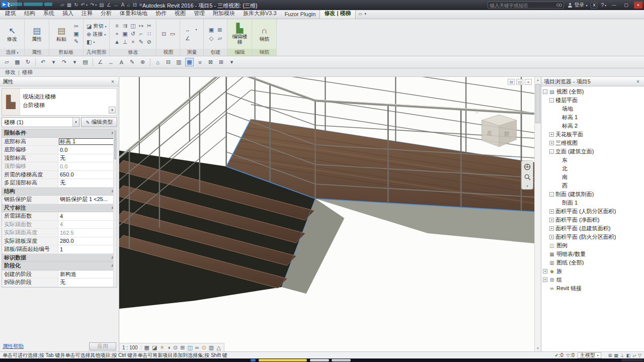 Image resolution: width=644 pixels, height=362 pixels. I want to click on tab-1: 建筑, so click(11, 14).